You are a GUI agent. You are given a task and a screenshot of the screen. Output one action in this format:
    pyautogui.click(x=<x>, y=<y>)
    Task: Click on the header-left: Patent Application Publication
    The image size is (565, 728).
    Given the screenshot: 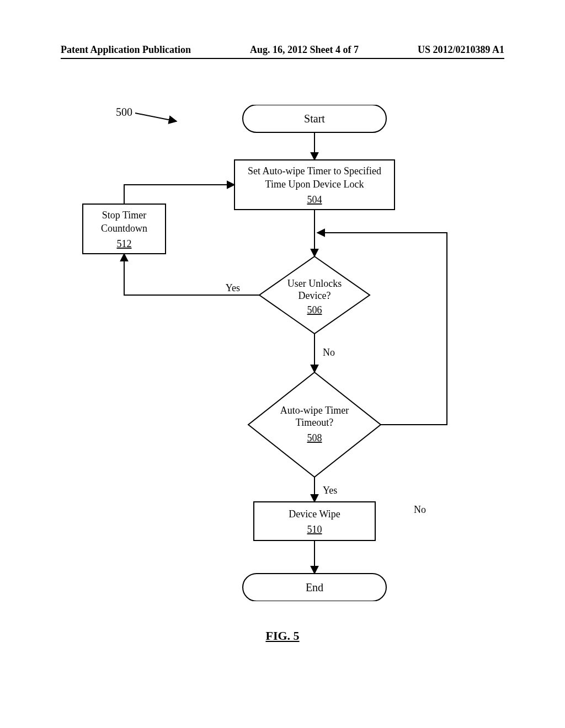 What is the action you would take?
    pyautogui.click(x=126, y=50)
    